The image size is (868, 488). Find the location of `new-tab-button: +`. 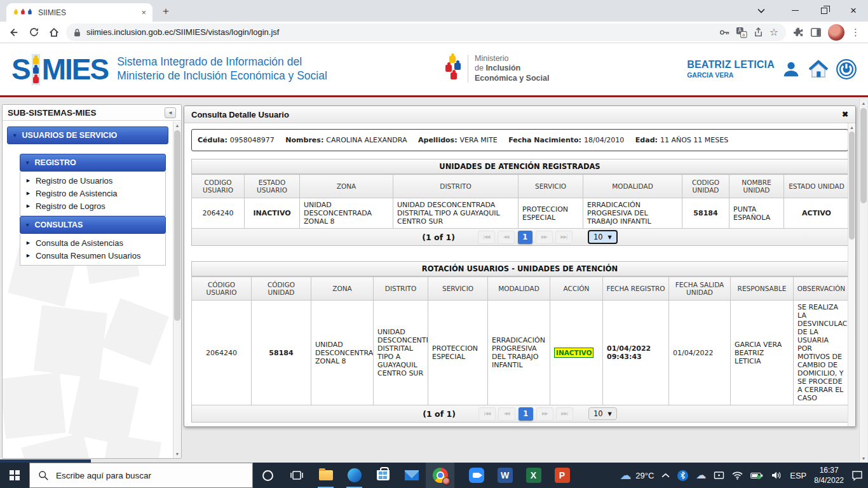

new-tab-button: + is located at coordinates (166, 11).